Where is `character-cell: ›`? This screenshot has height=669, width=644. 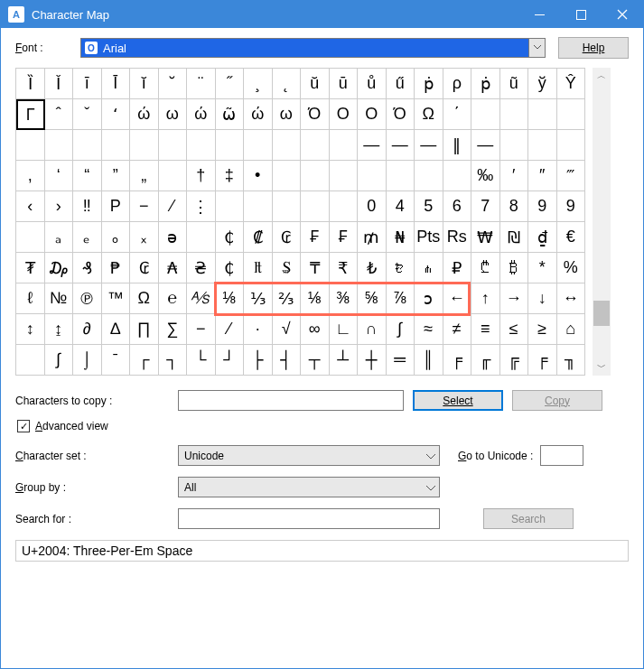 character-cell: › is located at coordinates (60, 207).